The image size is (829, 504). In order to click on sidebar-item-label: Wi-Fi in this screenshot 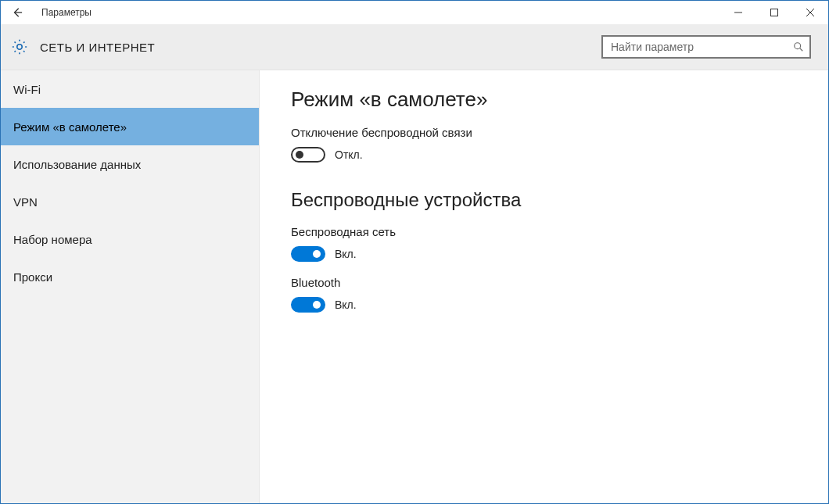, I will do `click(27, 89)`.